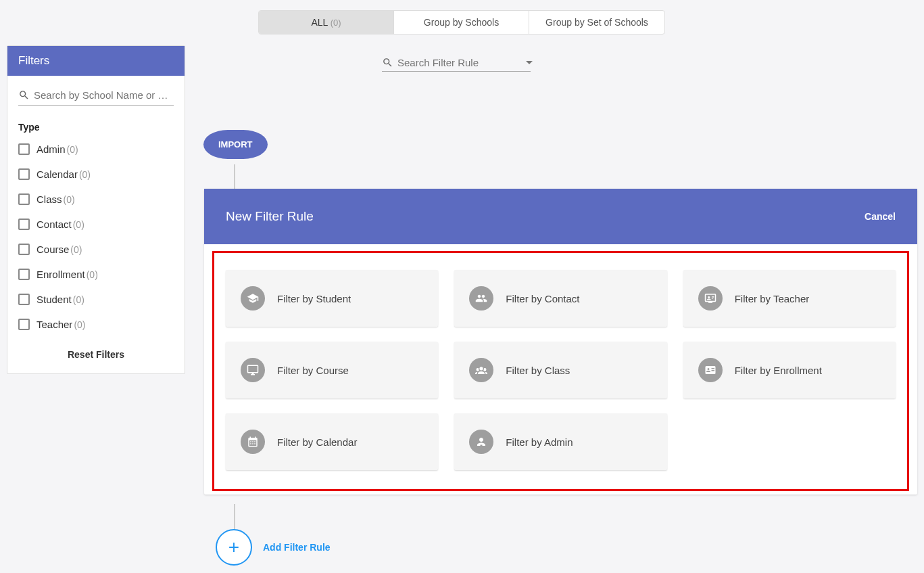 Image resolution: width=924 pixels, height=573 pixels. I want to click on tabs: ALL (0) Group by Schools Group by Set of…, so click(462, 22).